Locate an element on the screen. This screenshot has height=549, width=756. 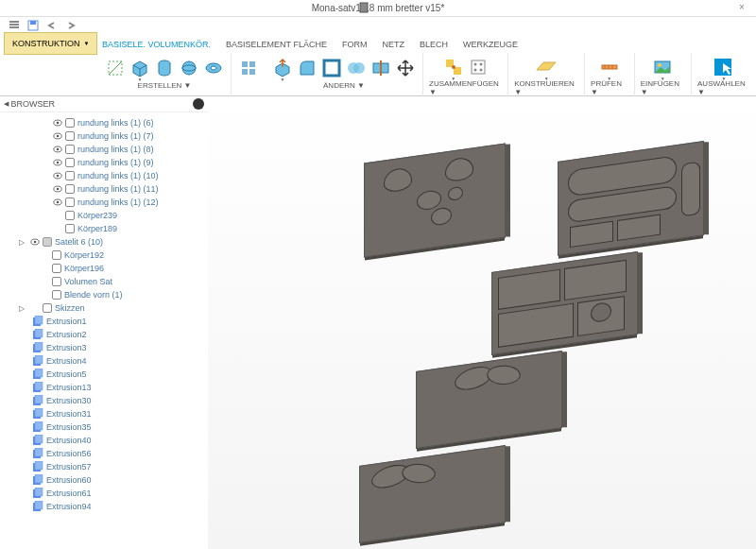
split-button is located at coordinates (381, 68).